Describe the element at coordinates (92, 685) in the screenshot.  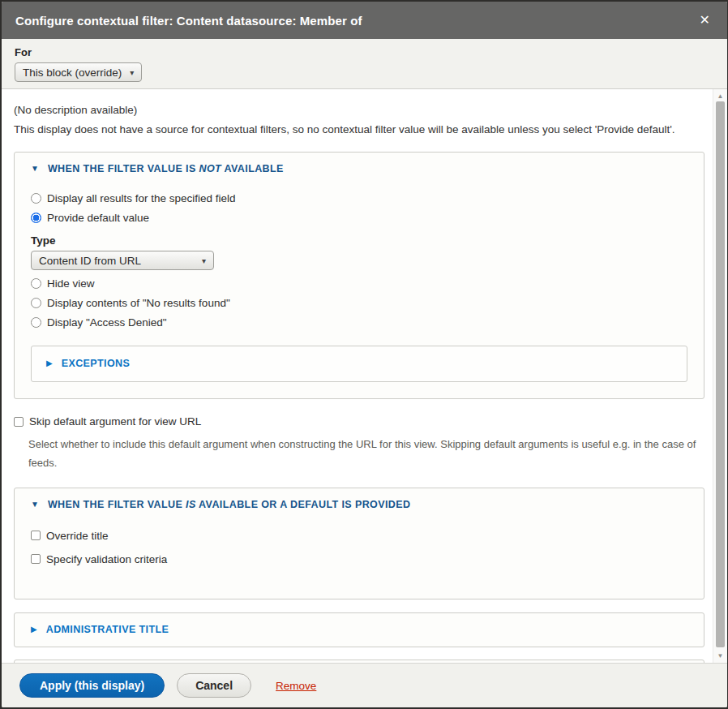
I see `apply-button: Apply (this display)` at that location.